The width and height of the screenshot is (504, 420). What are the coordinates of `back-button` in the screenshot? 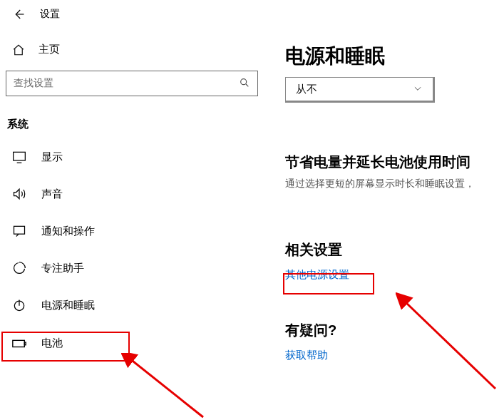 It's located at (19, 14).